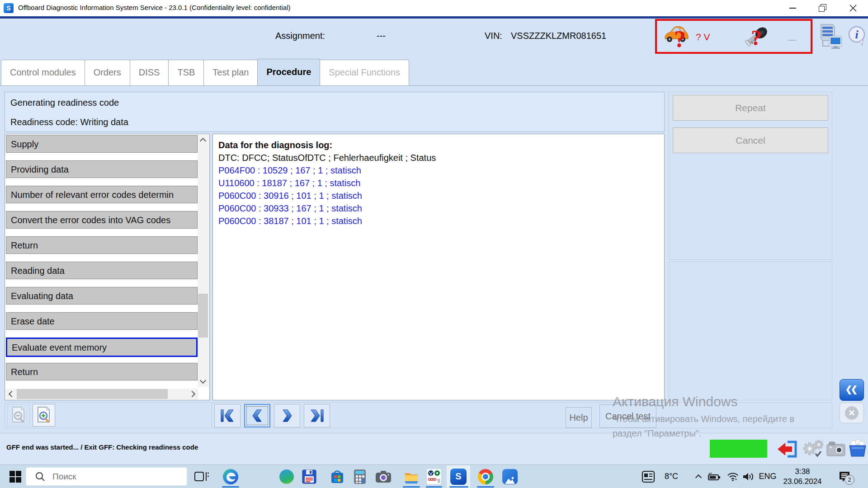  I want to click on language-indicator: ENG, so click(768, 476).